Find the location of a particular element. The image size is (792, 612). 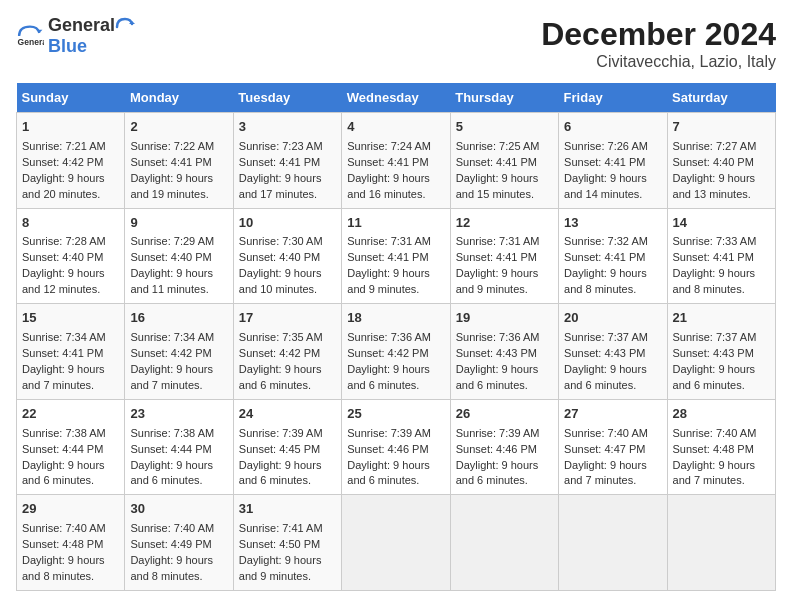

day-number: 10 is located at coordinates (288, 224).